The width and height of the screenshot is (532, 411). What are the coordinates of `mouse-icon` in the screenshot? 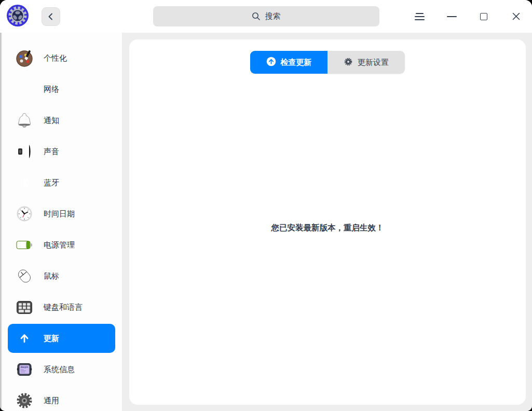 It's located at (24, 276).